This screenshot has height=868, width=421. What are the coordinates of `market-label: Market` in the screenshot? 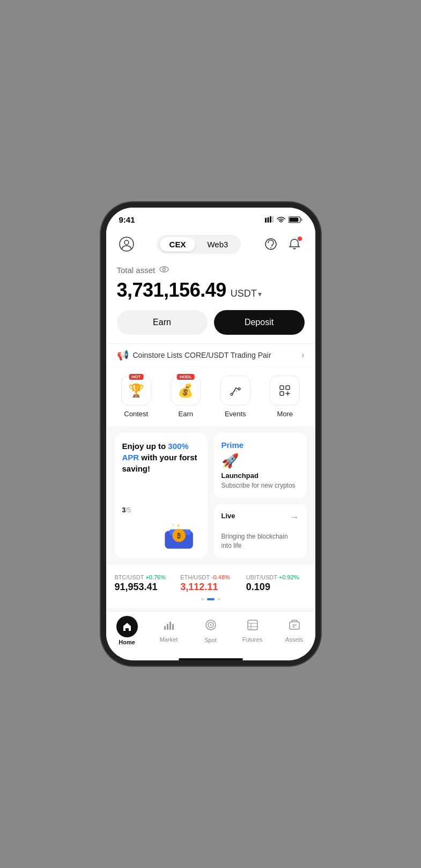 It's located at (169, 639).